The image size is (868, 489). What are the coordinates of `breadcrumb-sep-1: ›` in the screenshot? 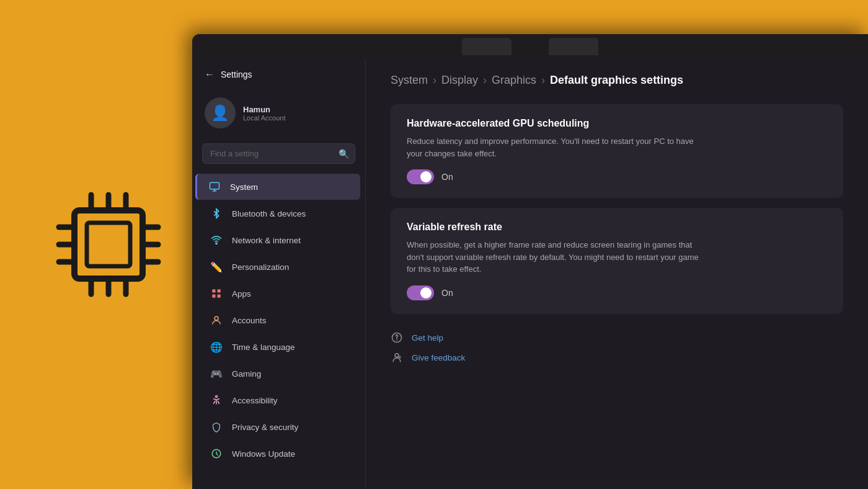 It's located at (435, 81).